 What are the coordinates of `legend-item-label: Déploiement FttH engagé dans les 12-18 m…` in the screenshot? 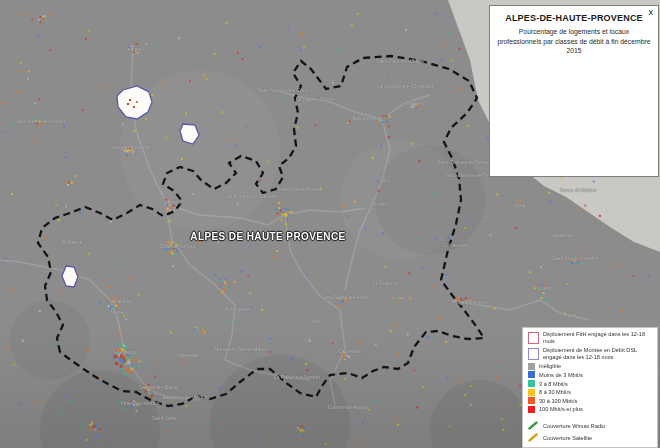 It's located at (600, 338).